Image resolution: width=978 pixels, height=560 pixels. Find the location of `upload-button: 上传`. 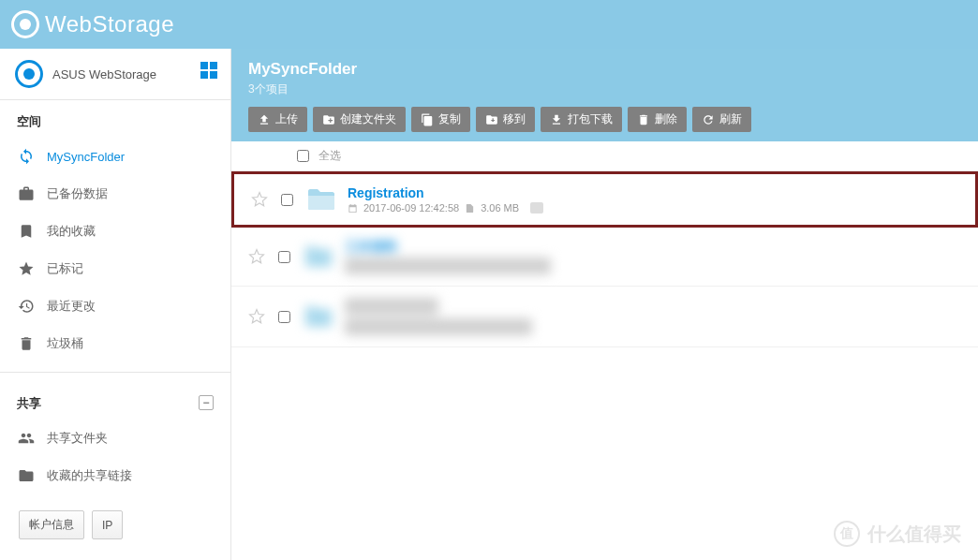

upload-button: 上传 is located at coordinates (277, 120).